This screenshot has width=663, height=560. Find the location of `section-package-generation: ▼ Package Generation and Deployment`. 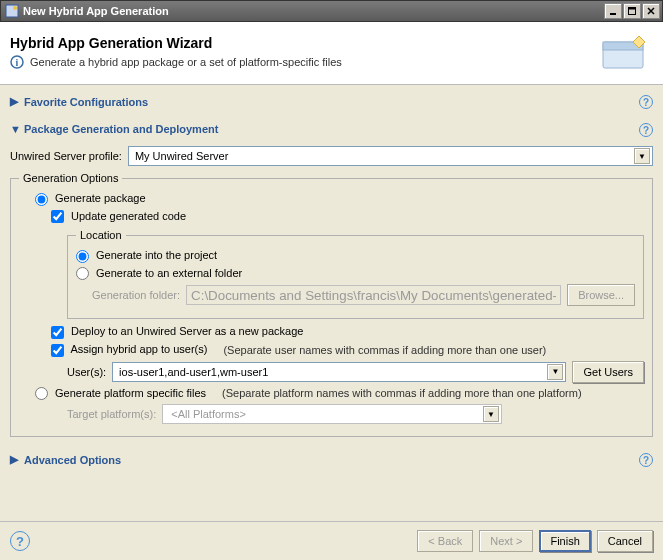

section-package-generation: ▼ Package Generation and Deployment is located at coordinates (332, 130).